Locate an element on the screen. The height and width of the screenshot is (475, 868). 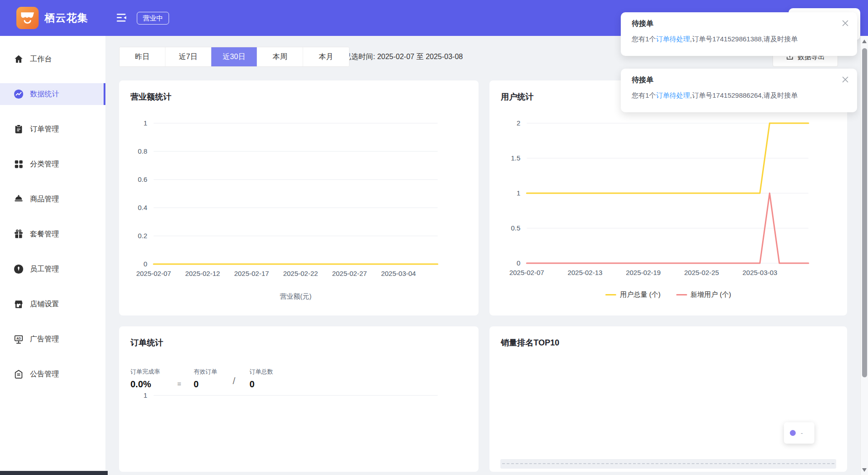
sidebar-item-home: 工作台 is located at coordinates (53, 59).